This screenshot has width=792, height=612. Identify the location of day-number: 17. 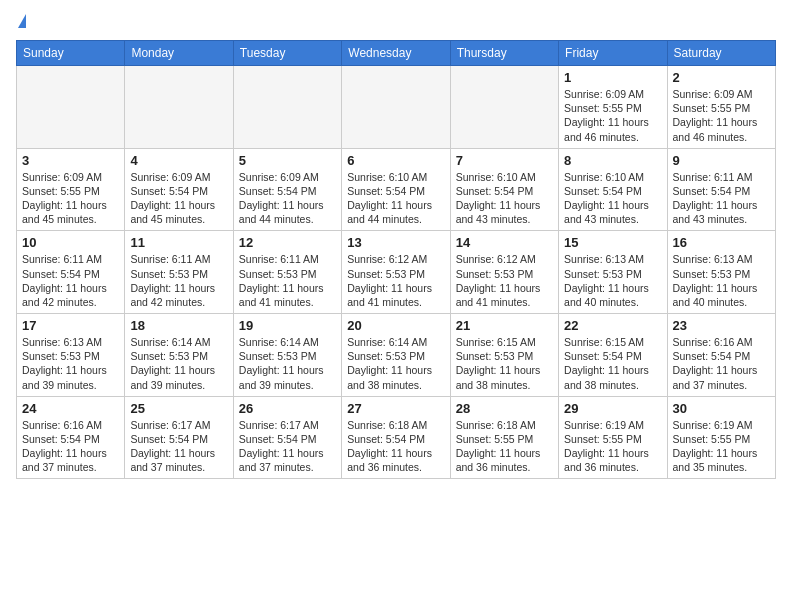
(70, 326).